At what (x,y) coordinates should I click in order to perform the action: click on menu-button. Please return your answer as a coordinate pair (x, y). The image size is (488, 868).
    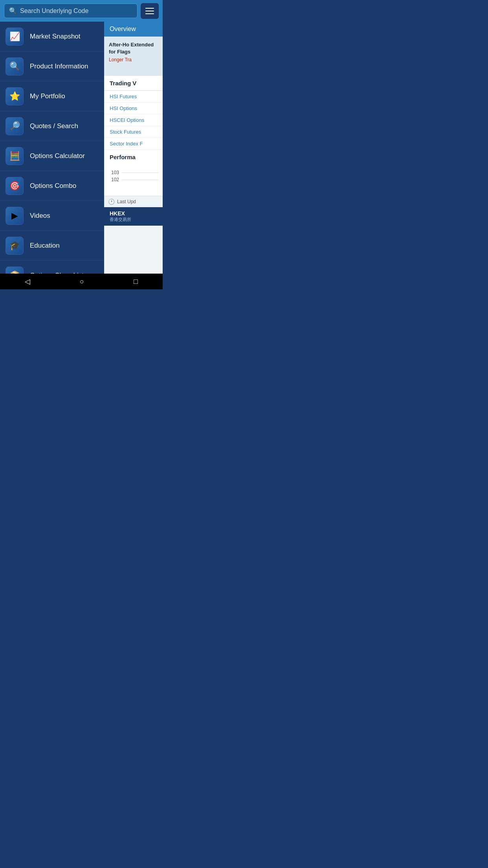
    Looking at the image, I should click on (150, 11).